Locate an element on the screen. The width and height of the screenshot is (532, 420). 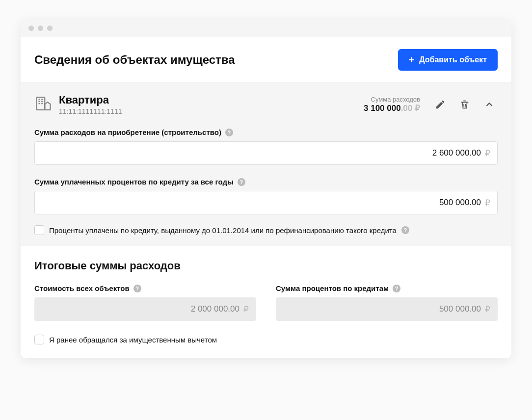
edit-button is located at coordinates (440, 105).